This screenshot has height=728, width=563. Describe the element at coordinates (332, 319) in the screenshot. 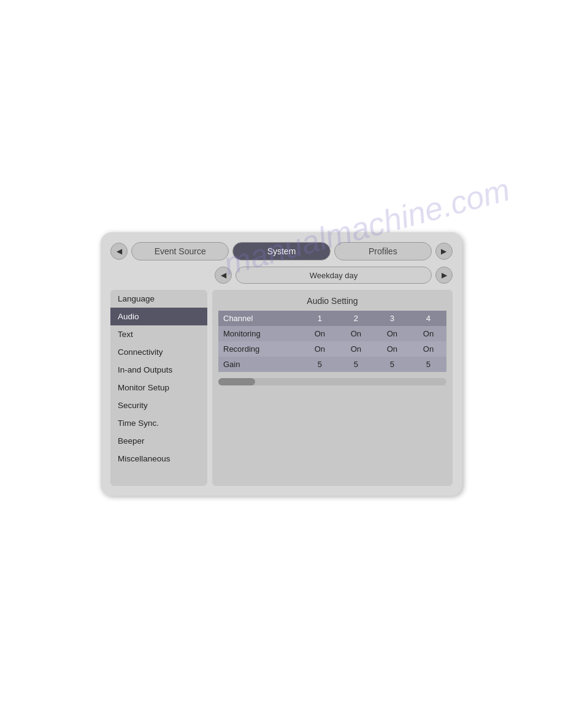

I see `table-header-row: Channel 1 2 3 4` at that location.